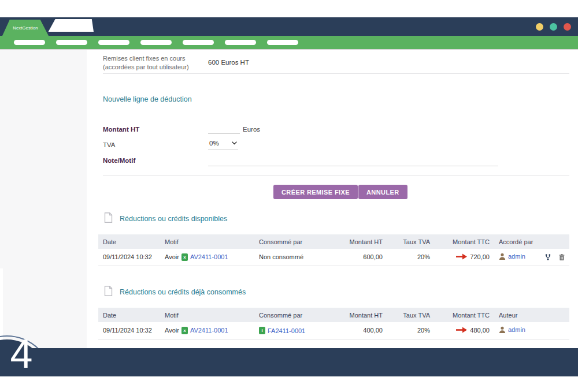  What do you see at coordinates (334, 251) in the screenshot?
I see `available-credits-table: Date Motif Consommé par Montant HT Taux …` at bounding box center [334, 251].